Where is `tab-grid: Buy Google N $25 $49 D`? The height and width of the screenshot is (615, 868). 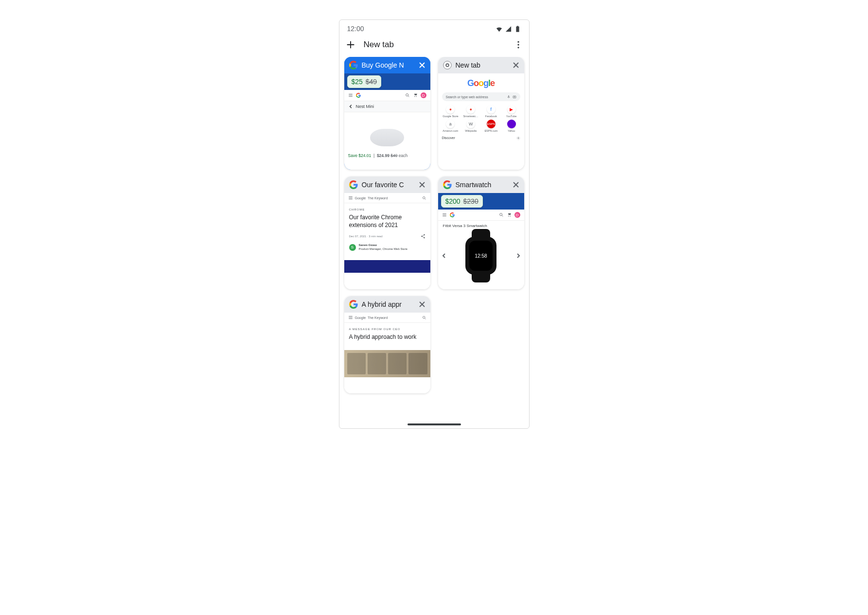 tab-grid: Buy Google N $25 $49 D is located at coordinates (434, 243).